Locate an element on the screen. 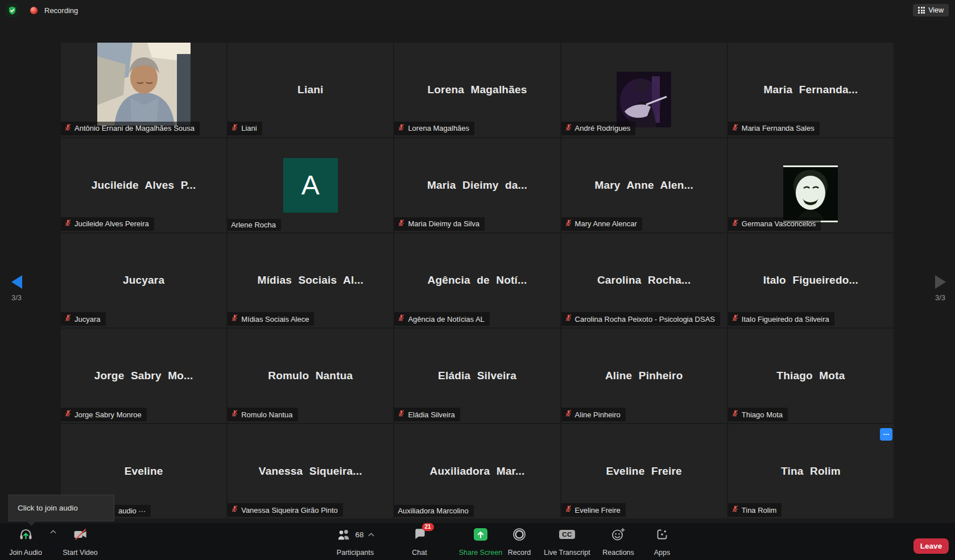  participant-label-text: Maria Fernanda Sales is located at coordinates (778, 128).